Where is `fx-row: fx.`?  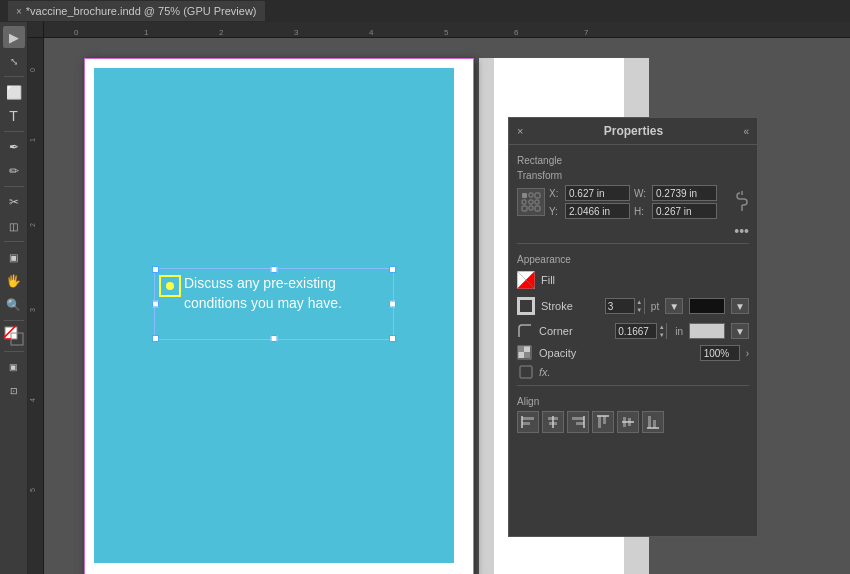
fx-row: fx. is located at coordinates (633, 372).